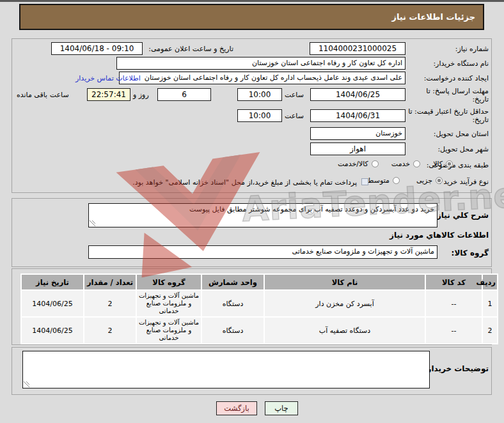 Image resolution: width=504 pixels, height=423 pixels. What do you see at coordinates (252, 1) in the screenshot?
I see `top-edge-divider` at bounding box center [252, 1].